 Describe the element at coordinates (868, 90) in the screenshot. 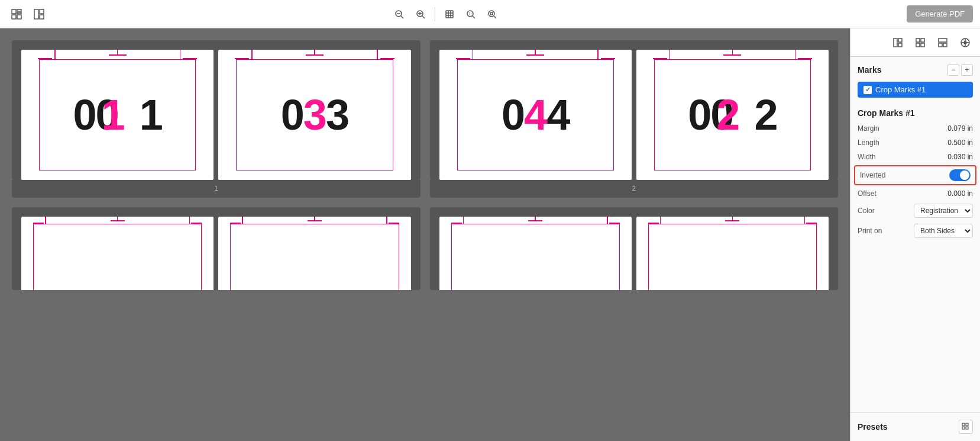

I see `crop-marks-checkbox` at that location.